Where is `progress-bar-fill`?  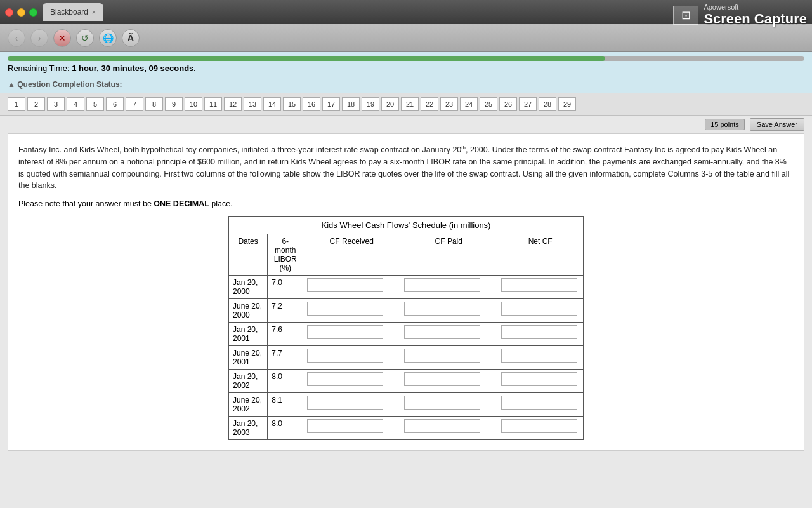
progress-bar-fill is located at coordinates (306, 58).